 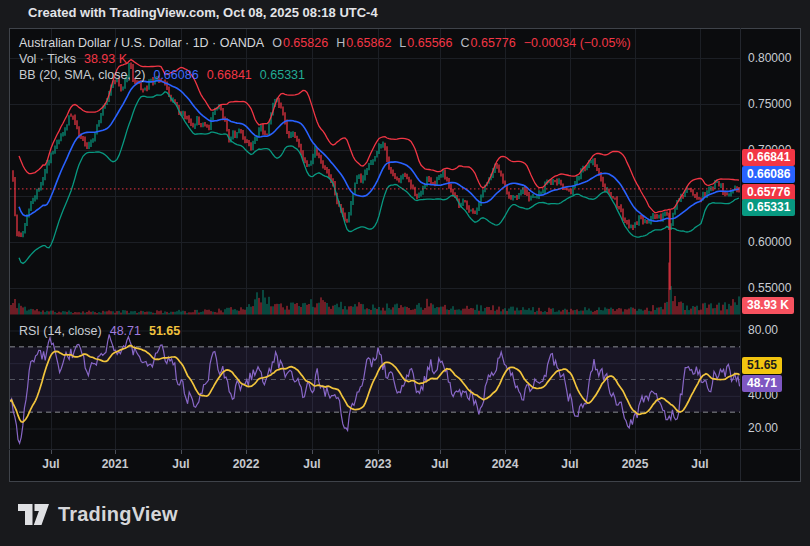 What do you see at coordinates (142, 44) in the screenshot?
I see `symbol-title: Australian Dollar / U.S. Dollar · 1D · O…` at bounding box center [142, 44].